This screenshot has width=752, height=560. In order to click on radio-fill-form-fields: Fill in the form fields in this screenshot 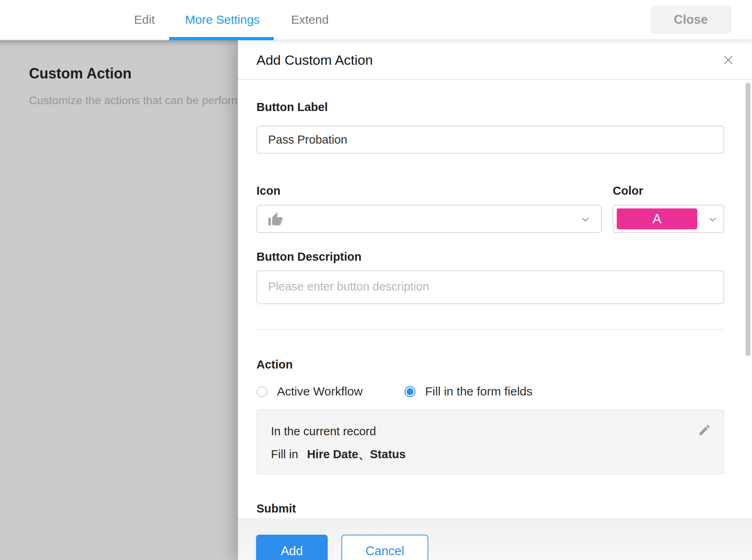, I will do `click(469, 391)`.